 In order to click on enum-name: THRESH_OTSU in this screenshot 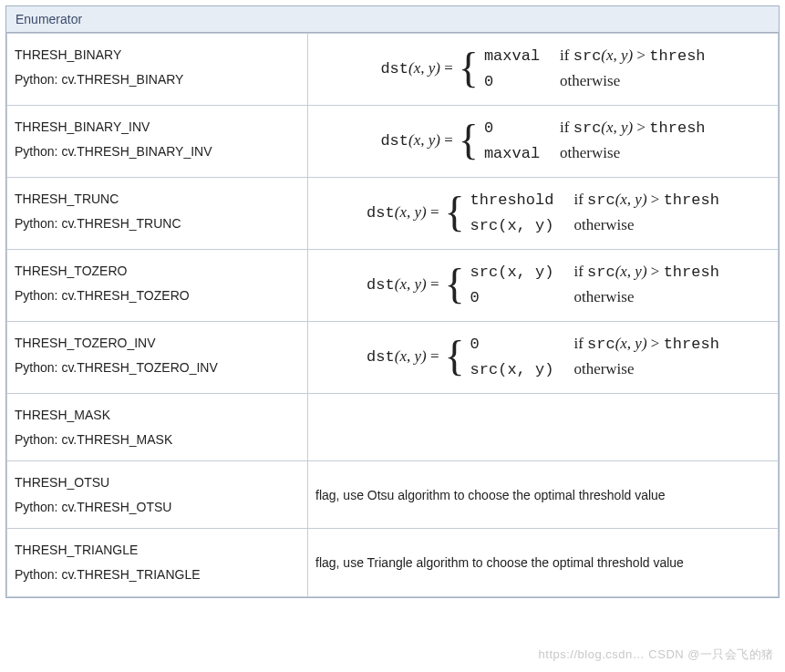, I will do `click(62, 482)`.